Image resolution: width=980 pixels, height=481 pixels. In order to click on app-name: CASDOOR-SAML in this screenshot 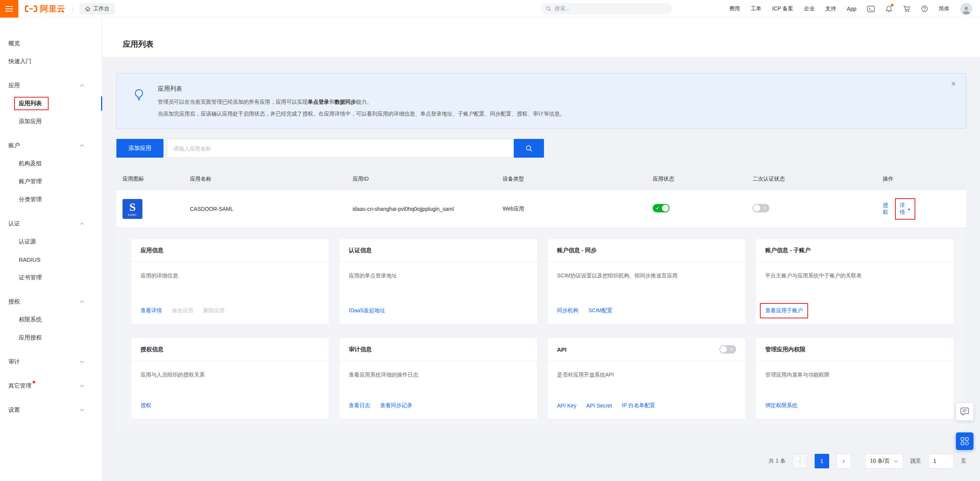, I will do `click(271, 209)`.